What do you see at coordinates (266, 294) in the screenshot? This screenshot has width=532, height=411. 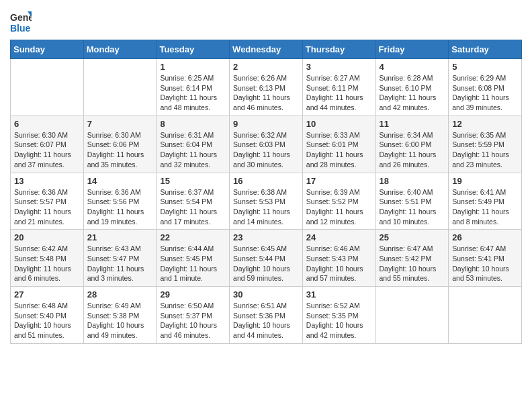 I see `day-number: 30` at bounding box center [266, 294].